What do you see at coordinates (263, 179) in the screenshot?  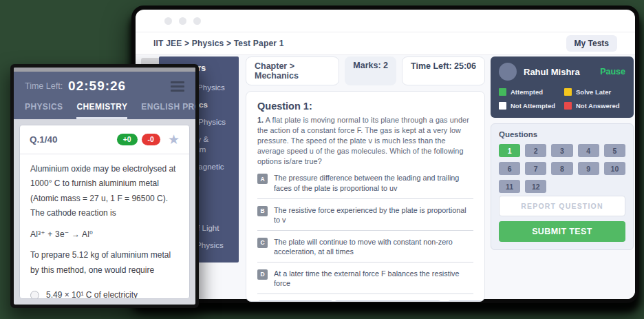 I see `option-a-letter: A` at bounding box center [263, 179].